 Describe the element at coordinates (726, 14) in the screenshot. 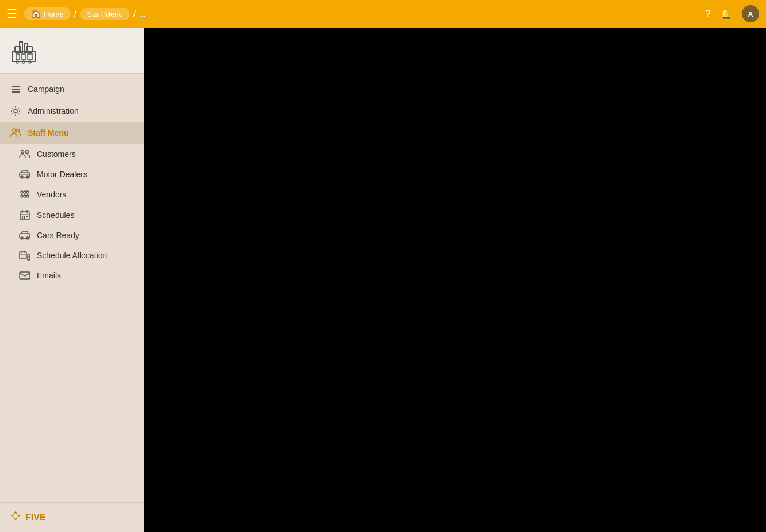

I see `notification-icon: 🔔` at that location.